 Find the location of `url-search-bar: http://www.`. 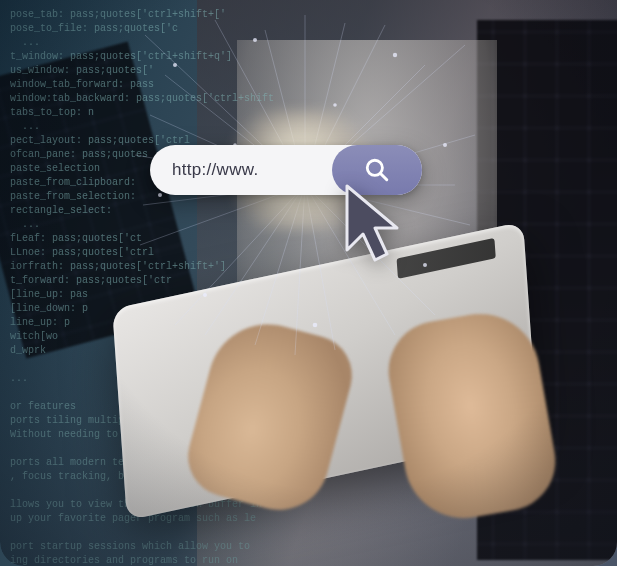

url-search-bar: http://www. is located at coordinates (286, 170).